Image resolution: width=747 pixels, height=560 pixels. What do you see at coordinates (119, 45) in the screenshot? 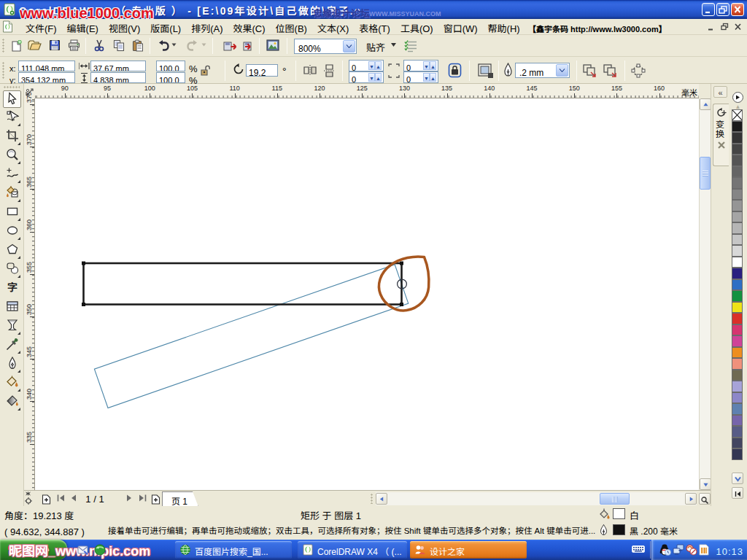
I see `copy-icon` at bounding box center [119, 45].